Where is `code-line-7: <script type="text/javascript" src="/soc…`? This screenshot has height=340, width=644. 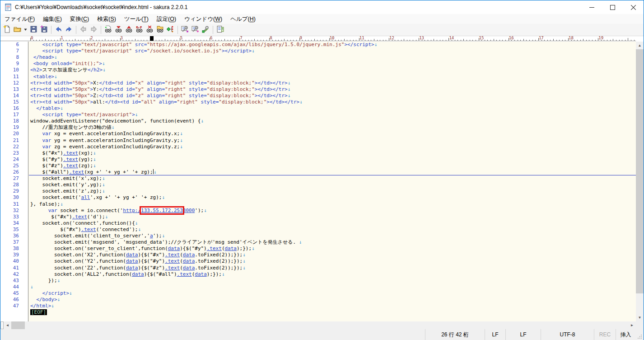 code-line-7: <script type="text/javascript" src="/soc… is located at coordinates (333, 51).